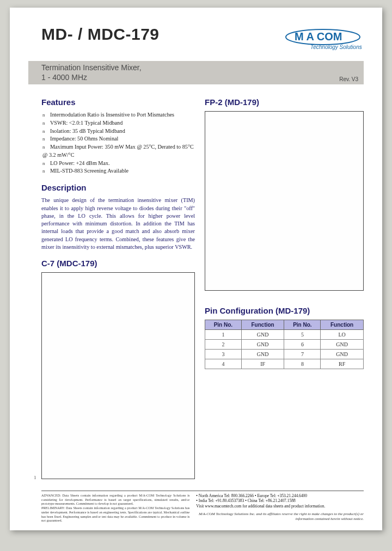 This screenshot has width=392, height=551. What do you see at coordinates (91, 68) in the screenshot?
I see `subtitle-line1: Termination Insensitive Mixer,` at bounding box center [91, 68].